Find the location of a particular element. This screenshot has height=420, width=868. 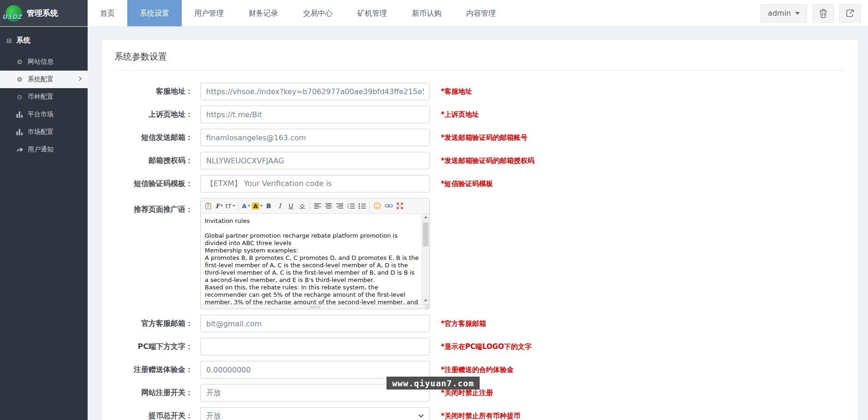

eraser-icon is located at coordinates (302, 206).